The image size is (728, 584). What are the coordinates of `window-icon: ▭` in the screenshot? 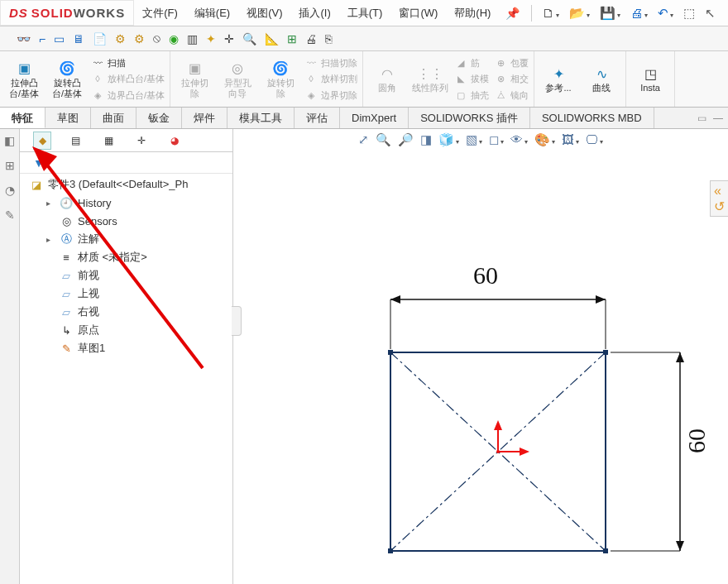 It's located at (60, 39).